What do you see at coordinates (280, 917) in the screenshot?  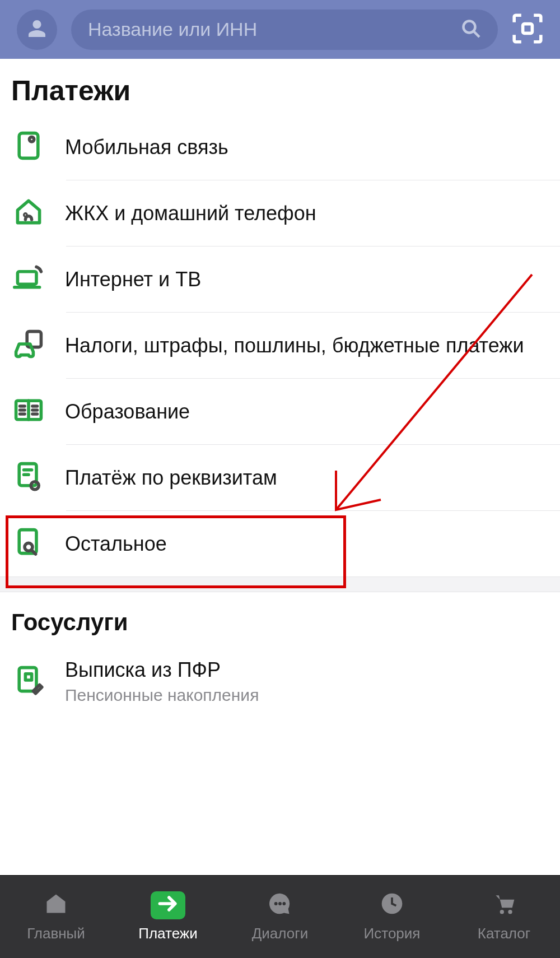 I see `tab-dialogs: Диалоги` at bounding box center [280, 917].